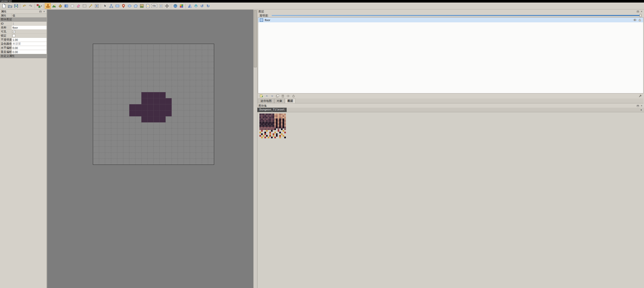 This screenshot has width=644, height=288. Describe the element at coordinates (272, 110) in the screenshot. I see `tileset-tab: Dungeon_Tileset` at that location.